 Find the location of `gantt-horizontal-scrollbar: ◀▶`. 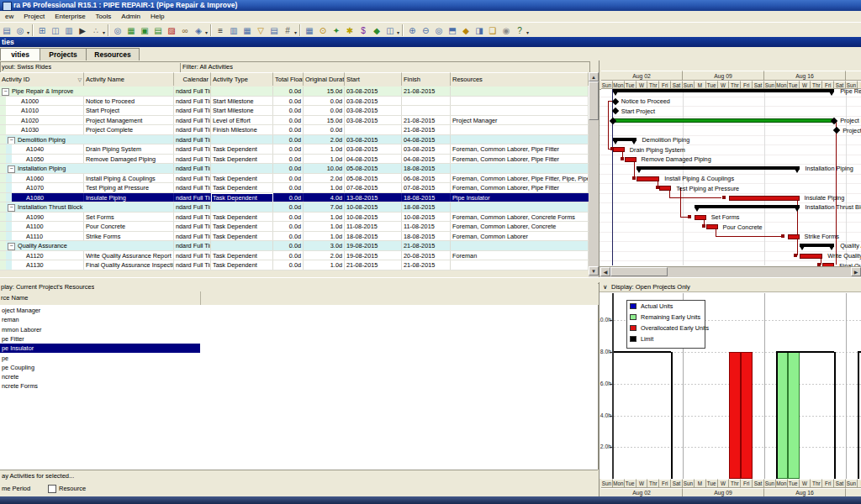

gantt-horizontal-scrollbar: ◀▶ is located at coordinates (730, 272).